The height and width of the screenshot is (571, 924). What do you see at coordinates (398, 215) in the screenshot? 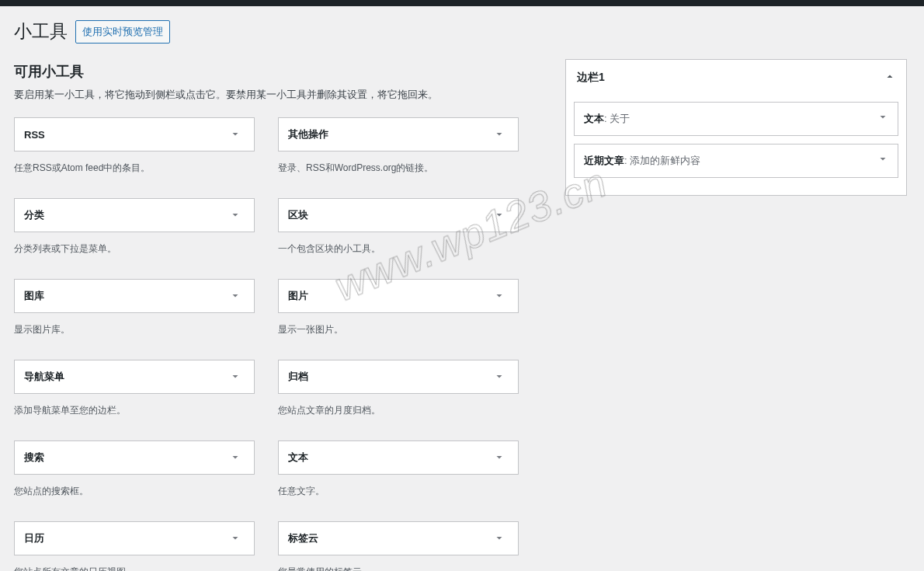
I see `widget-header: 区块` at bounding box center [398, 215].